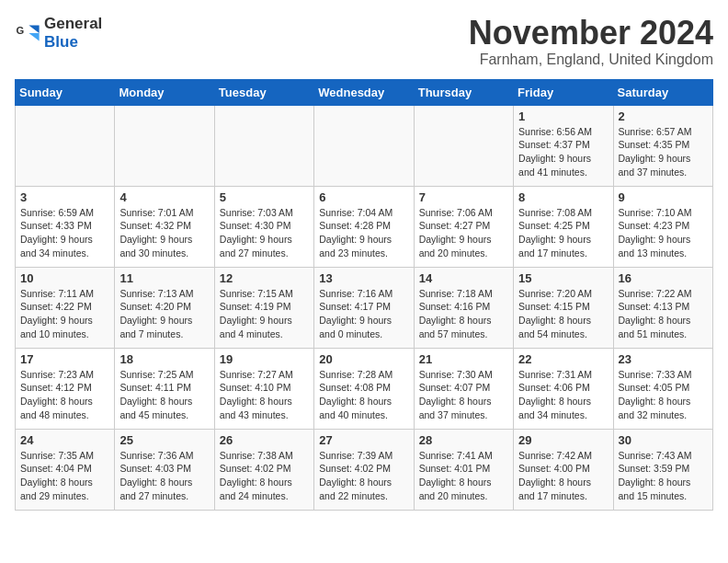  I want to click on calendar-cell: 28Sunrise: 7:41 AM Sunset: 4:01 PM Dayli…, so click(463, 469).